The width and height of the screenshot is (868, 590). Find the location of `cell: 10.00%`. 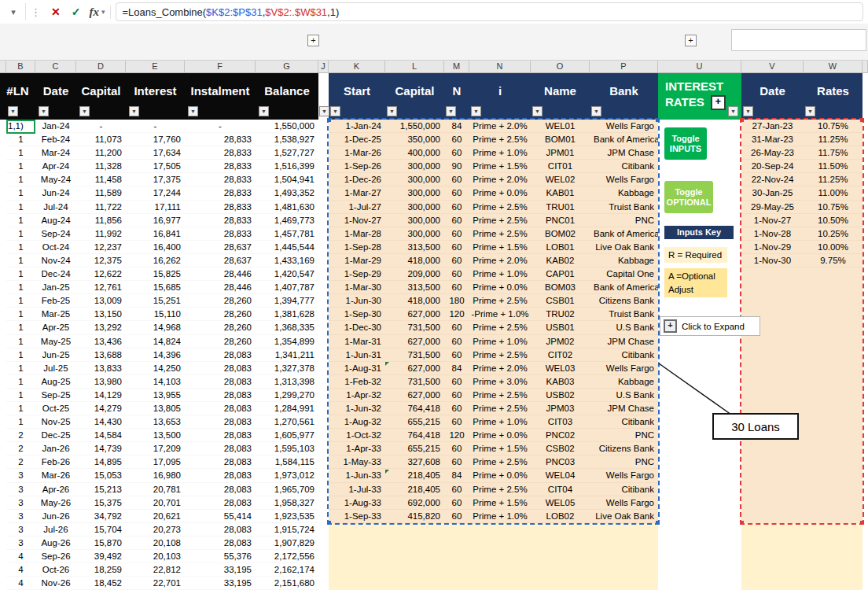

cell: 10.00% is located at coordinates (833, 247).